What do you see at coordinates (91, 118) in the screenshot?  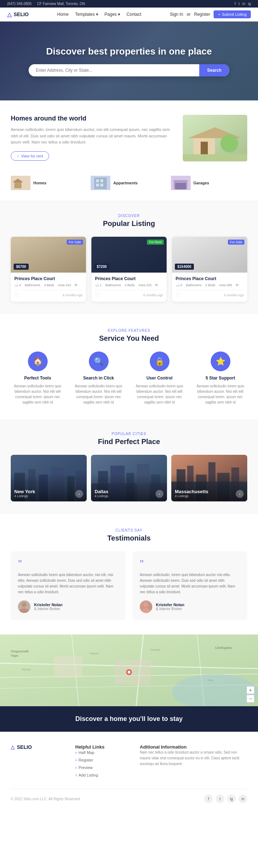 I see `homes-title: Homes around the world` at bounding box center [91, 118].